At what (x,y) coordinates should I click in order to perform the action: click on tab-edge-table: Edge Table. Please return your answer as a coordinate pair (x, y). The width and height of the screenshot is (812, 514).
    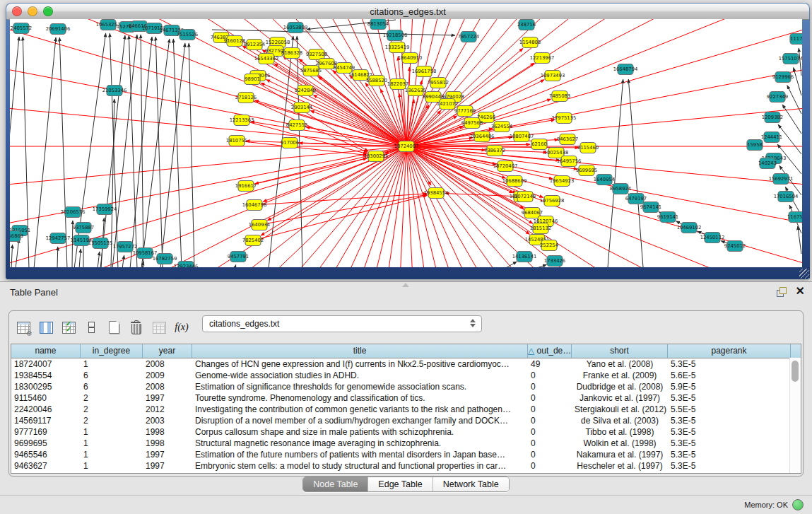
    Looking at the image, I should click on (400, 484).